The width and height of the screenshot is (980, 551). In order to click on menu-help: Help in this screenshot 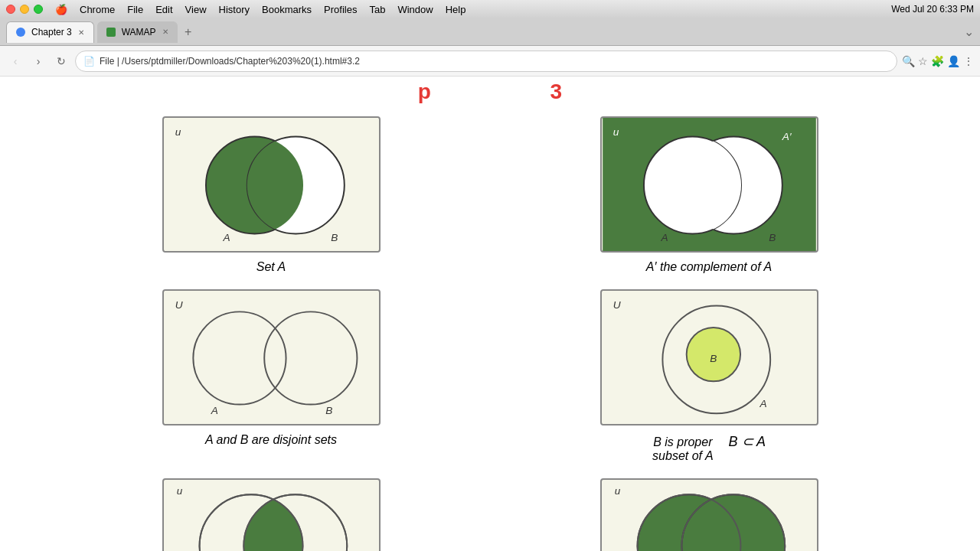, I will do `click(456, 9)`.